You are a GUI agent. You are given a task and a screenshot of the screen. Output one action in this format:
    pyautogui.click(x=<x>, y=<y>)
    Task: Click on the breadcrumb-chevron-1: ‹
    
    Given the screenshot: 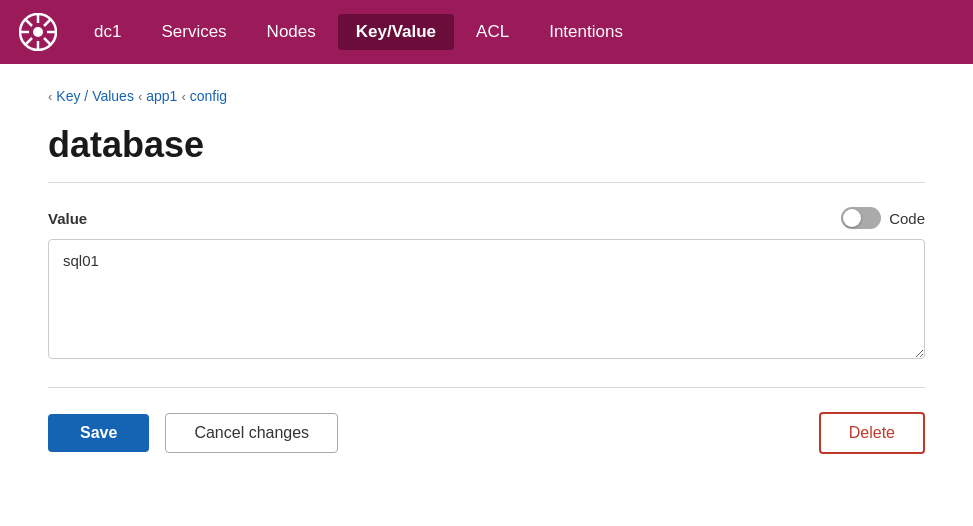 What is the action you would take?
    pyautogui.click(x=50, y=96)
    